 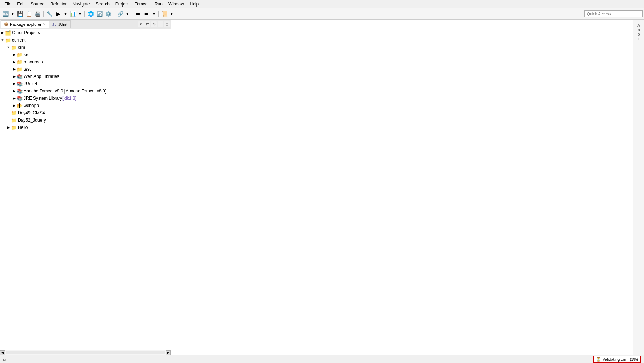 What do you see at coordinates (31, 113) in the screenshot?
I see `day49-label: Day49_CMS4` at bounding box center [31, 113].